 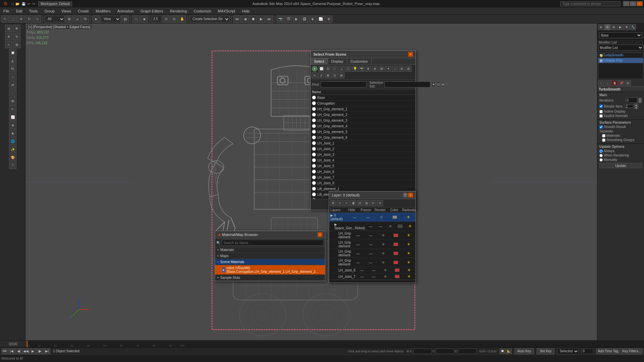 I want to click on next-key-btn: |▶, so click(x=40, y=351).